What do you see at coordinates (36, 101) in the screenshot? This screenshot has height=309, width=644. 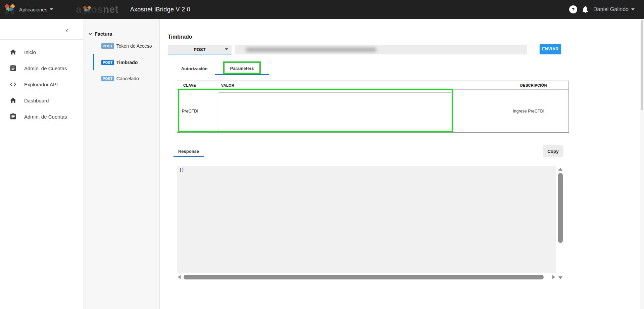 I see `sidebar-item-label: Dashboard` at bounding box center [36, 101].